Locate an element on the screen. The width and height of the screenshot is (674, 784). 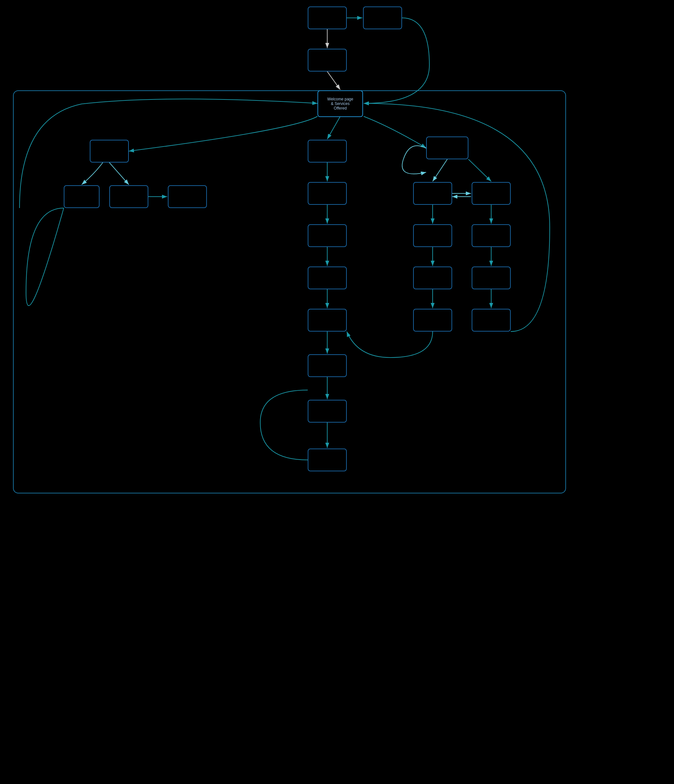
node-n17 is located at coordinates (327, 278).